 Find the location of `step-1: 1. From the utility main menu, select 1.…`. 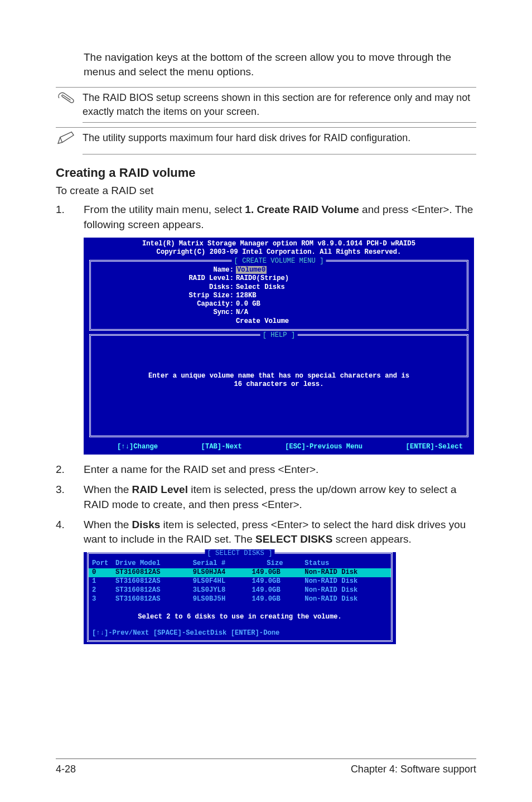

step-1: 1. From the utility main menu, select 1.… is located at coordinates (266, 217).